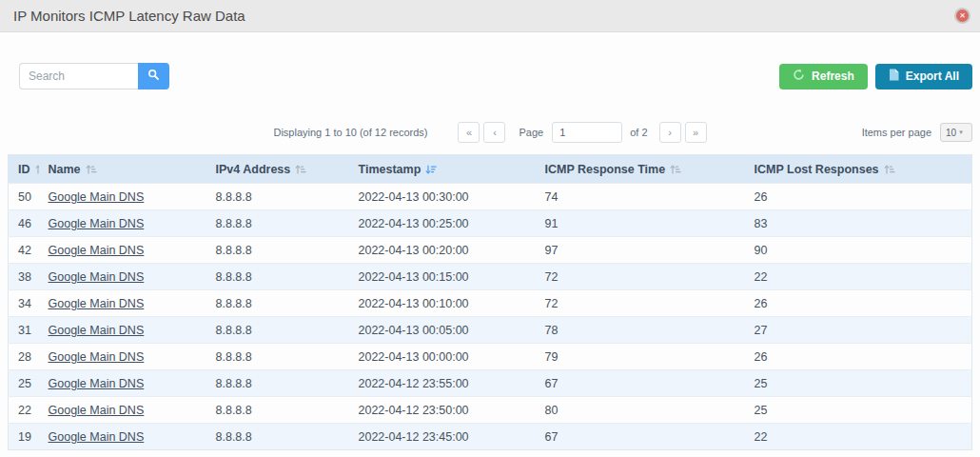 This screenshot has width=980, height=457. What do you see at coordinates (491, 250) in the screenshot?
I see `table-row: 42Google Main DNS8.8.8.82022-04-13 00:20…` at bounding box center [491, 250].